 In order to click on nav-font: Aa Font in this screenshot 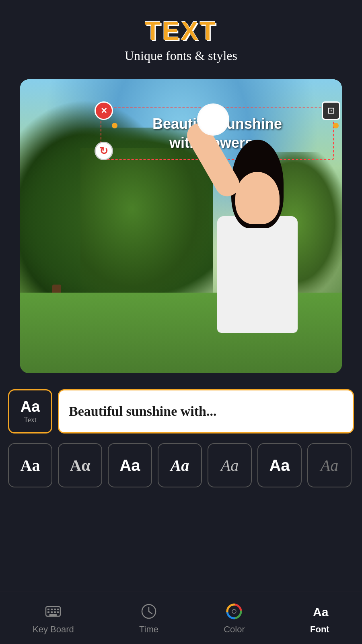, I will do `click(320, 618)`.